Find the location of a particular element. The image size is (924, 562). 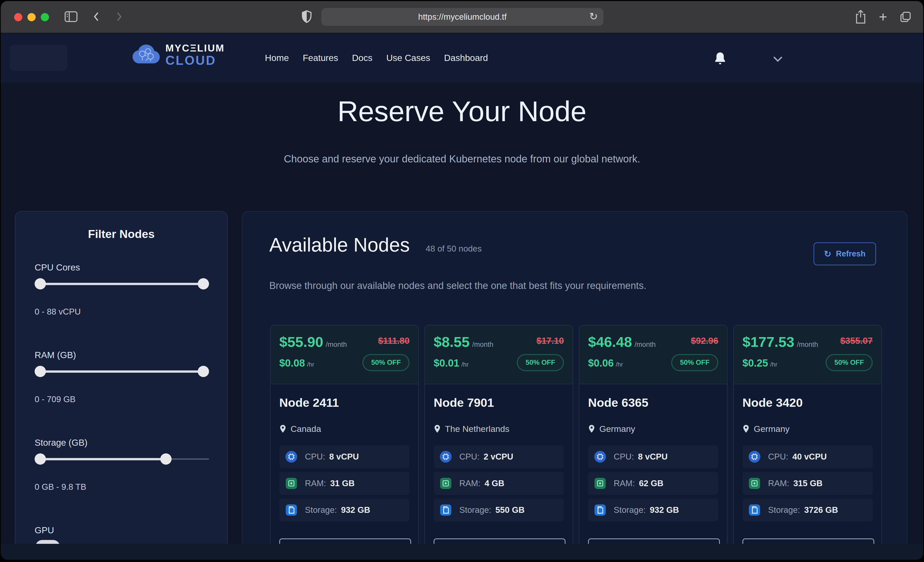

node-card-pricing: $8.55/month $0.01/hr $17.10 50% OFF is located at coordinates (499, 355).